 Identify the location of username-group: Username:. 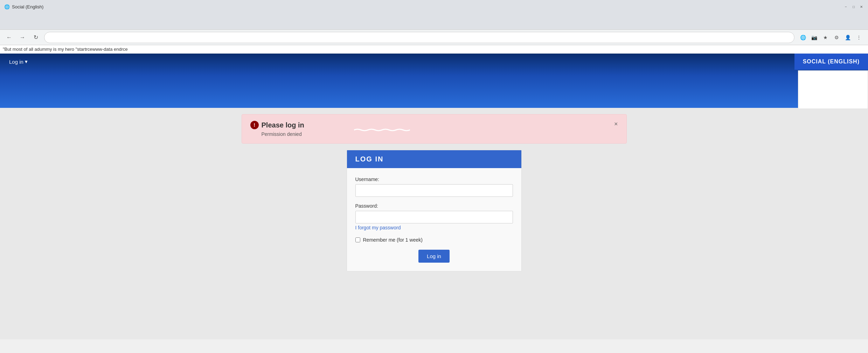
(434, 187).